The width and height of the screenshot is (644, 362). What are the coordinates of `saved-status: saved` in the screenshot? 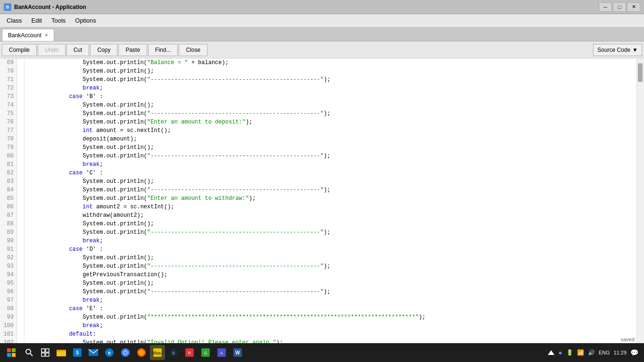 It's located at (628, 339).